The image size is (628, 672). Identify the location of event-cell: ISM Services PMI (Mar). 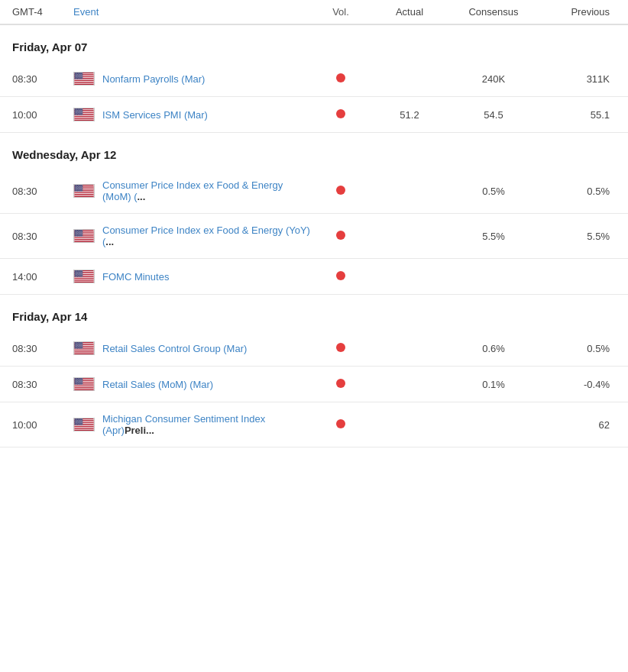
(192, 115).